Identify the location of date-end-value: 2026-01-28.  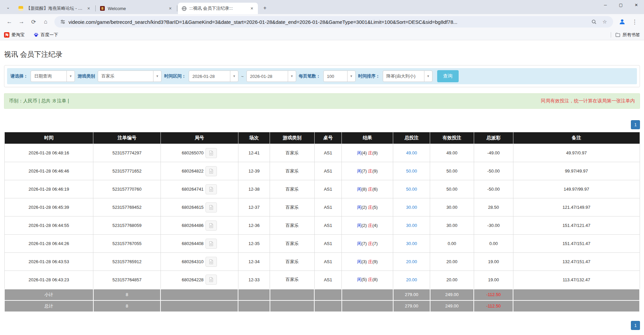
(267, 77).